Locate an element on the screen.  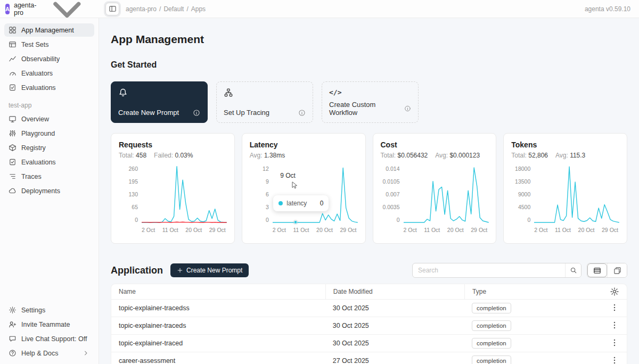
search-input is located at coordinates (489, 270).